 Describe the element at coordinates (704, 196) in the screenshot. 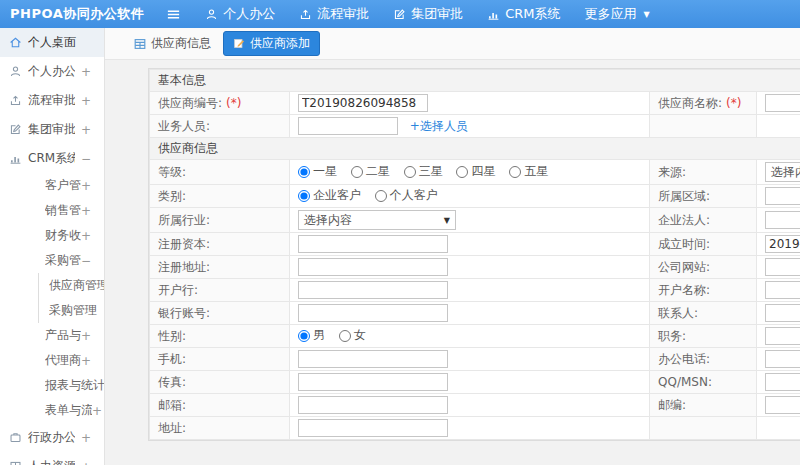

I see `region-label: 所属区域:` at that location.